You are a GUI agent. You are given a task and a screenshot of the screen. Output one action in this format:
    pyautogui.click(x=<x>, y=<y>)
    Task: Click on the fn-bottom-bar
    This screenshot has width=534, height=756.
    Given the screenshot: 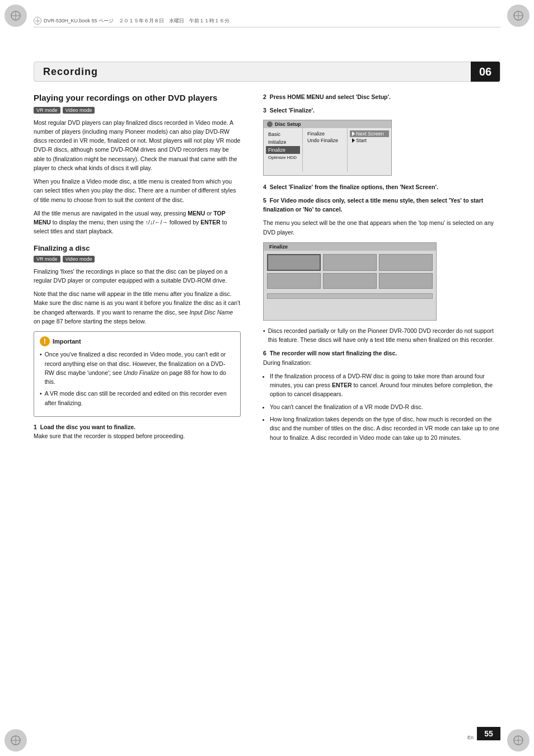 What is the action you would take?
    pyautogui.click(x=350, y=296)
    